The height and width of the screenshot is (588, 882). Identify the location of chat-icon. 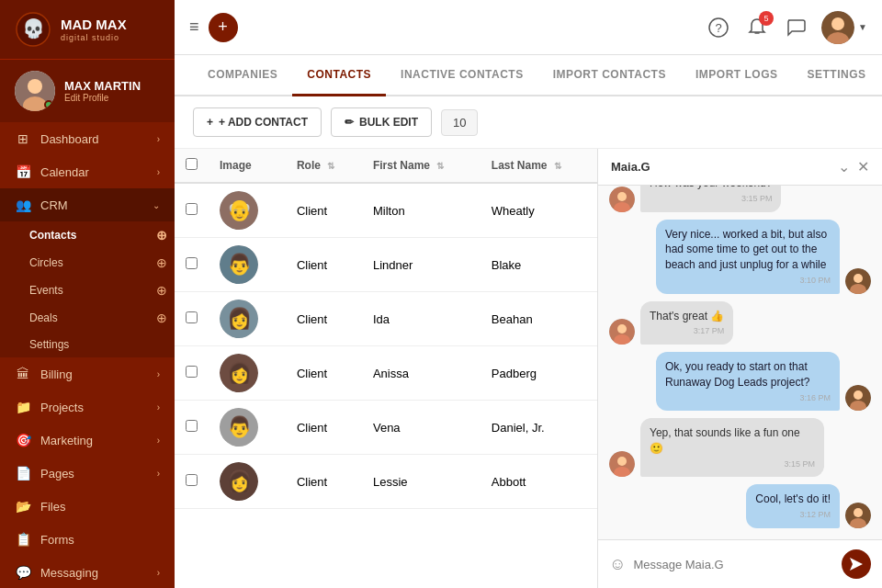
(796, 28).